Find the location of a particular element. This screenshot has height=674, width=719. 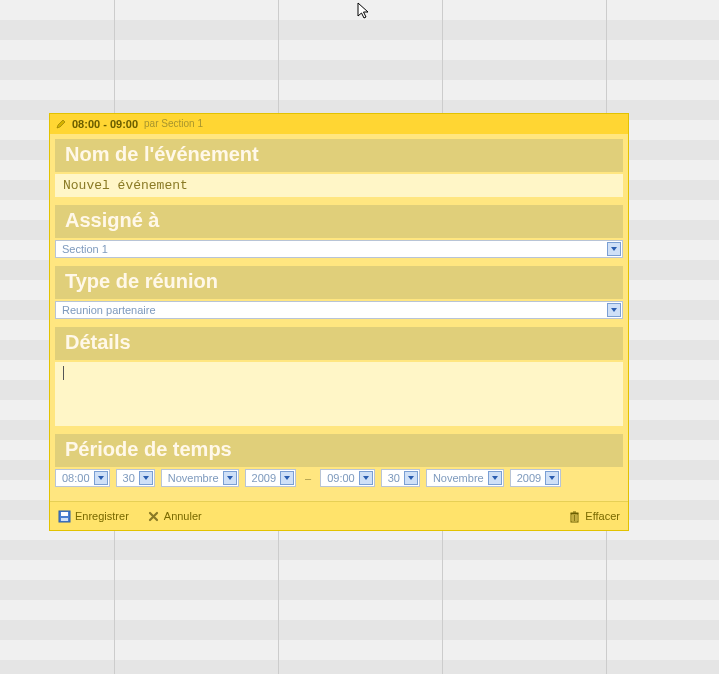

cancel-button: Annuler is located at coordinates (174, 516).